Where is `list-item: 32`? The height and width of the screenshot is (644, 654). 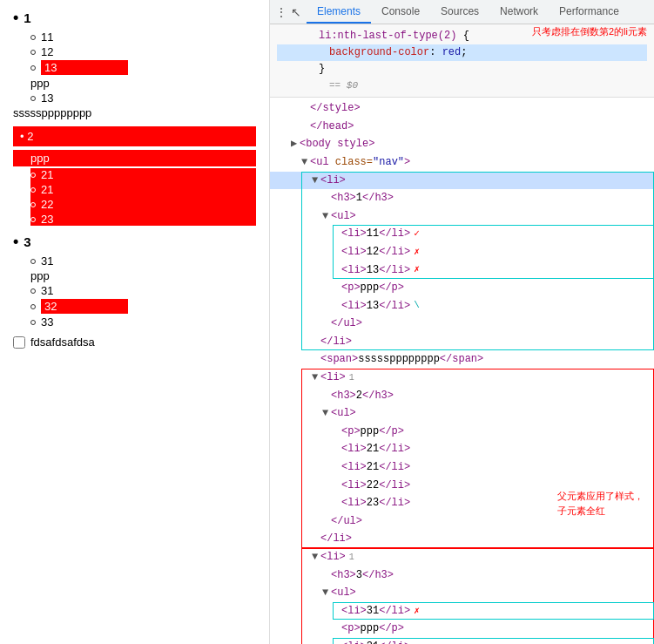 list-item: 32 is located at coordinates (143, 307).